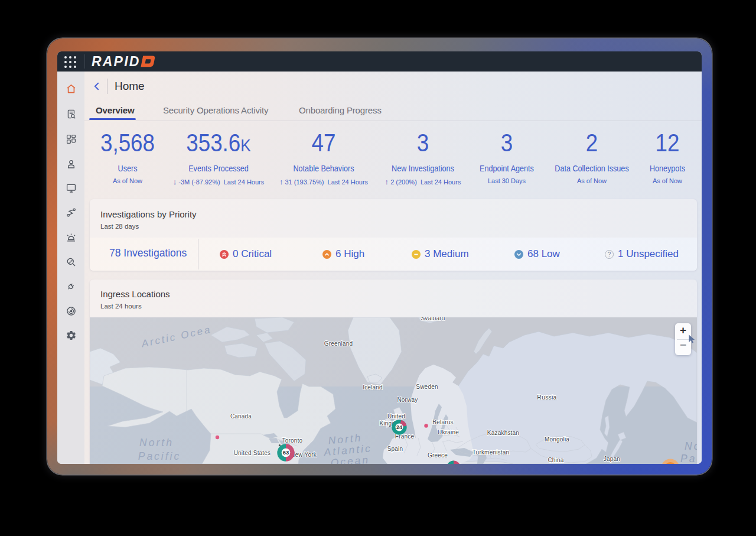  What do you see at coordinates (399, 427) in the screenshot?
I see `svg-text: 24` at bounding box center [399, 427].